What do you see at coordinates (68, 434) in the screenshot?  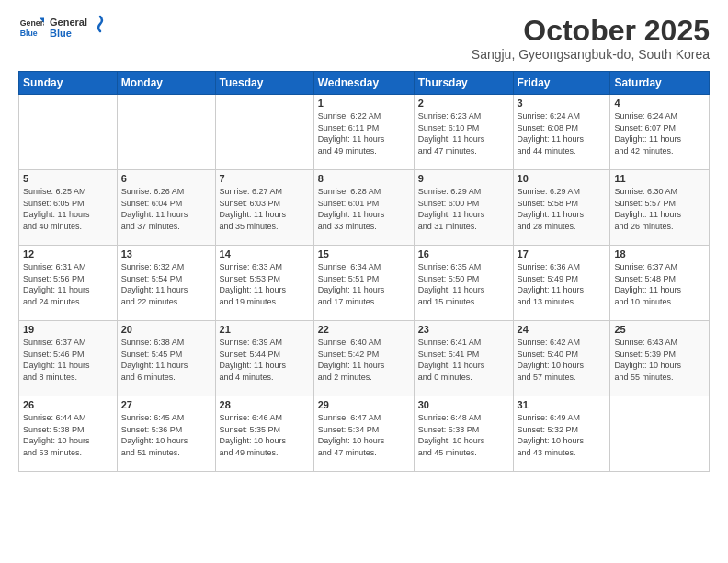 I see `calendar-cell: 26Sunrise: 6:44 AM Sunset: 5:38 PM Dayli…` at bounding box center [68, 434].